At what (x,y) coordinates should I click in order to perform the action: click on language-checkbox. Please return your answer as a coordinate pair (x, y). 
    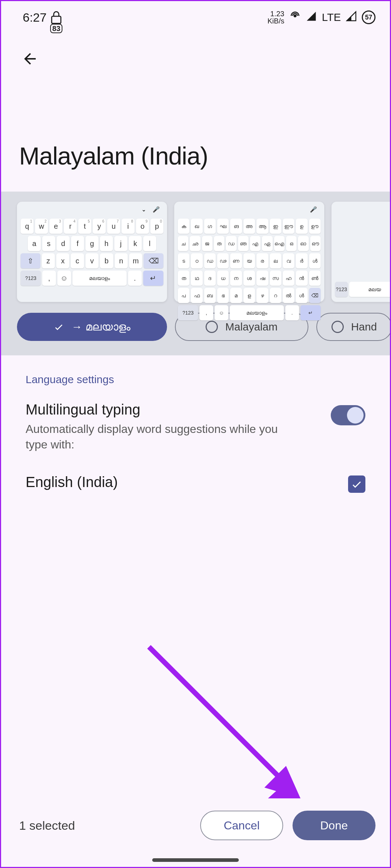
    Looking at the image, I should click on (357, 484).